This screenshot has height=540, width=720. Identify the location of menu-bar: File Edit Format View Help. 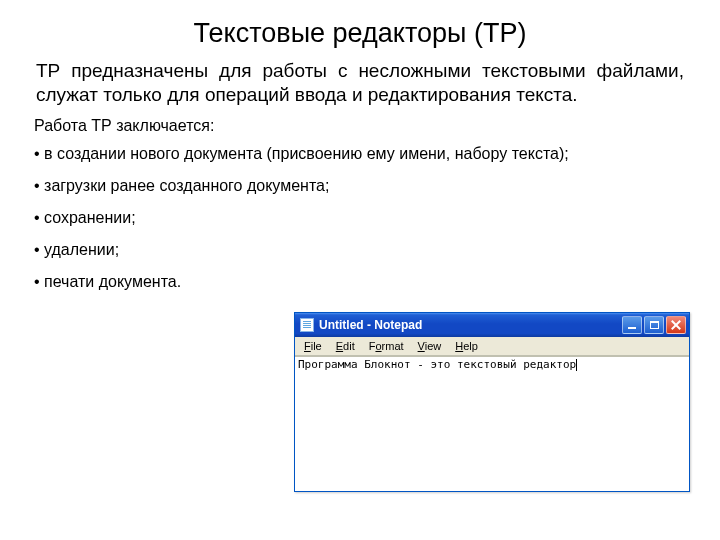
(492, 346).